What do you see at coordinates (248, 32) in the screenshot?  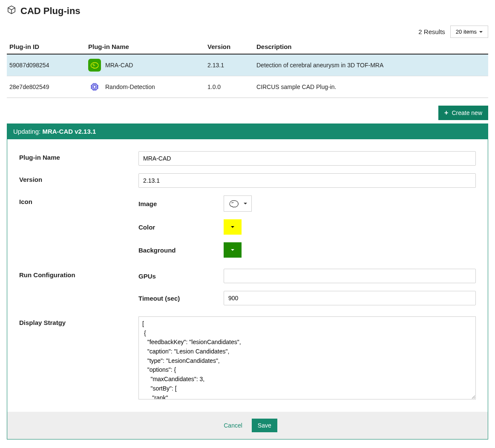 I see `results-bar: 2 Results 20 items` at bounding box center [248, 32].